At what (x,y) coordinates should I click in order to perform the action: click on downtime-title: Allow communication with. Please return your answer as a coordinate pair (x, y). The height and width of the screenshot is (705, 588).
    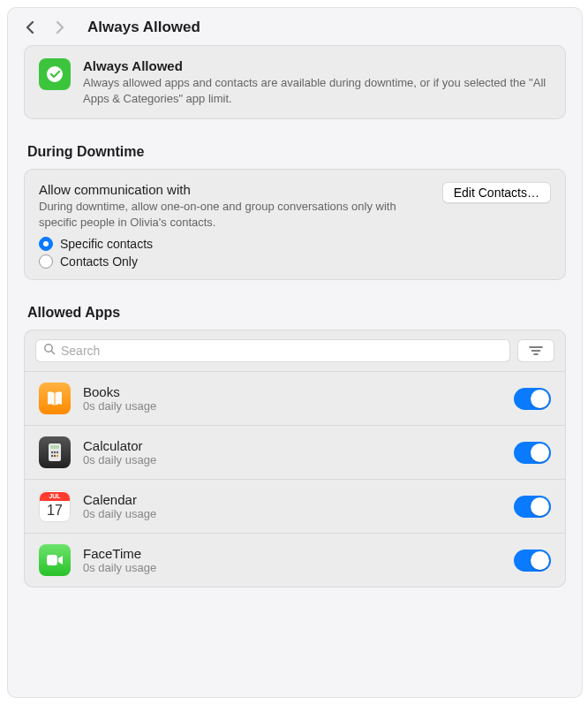
    Looking at the image, I should click on (233, 189).